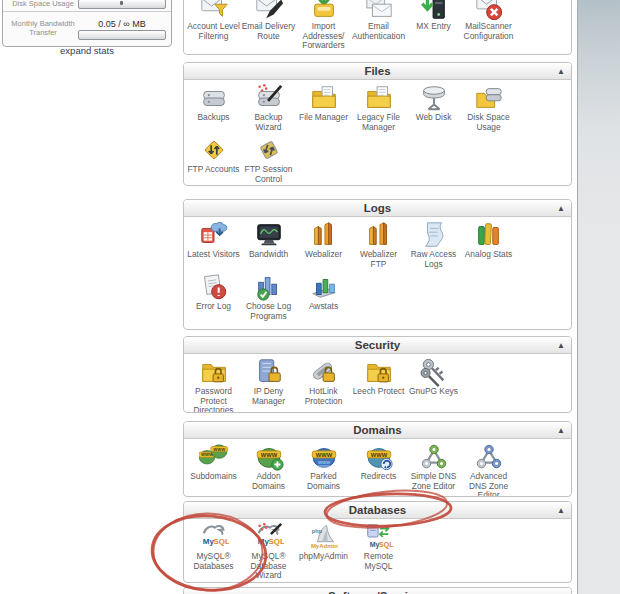  Describe the element at coordinates (378, 208) in the screenshot. I see `section-title: Logs` at that location.